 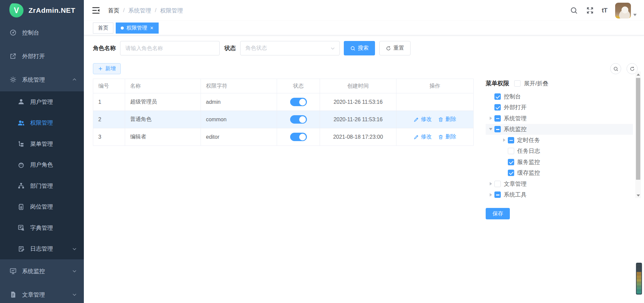 I want to click on sidebar-subitem-5: 岗位管理, so click(x=42, y=207).